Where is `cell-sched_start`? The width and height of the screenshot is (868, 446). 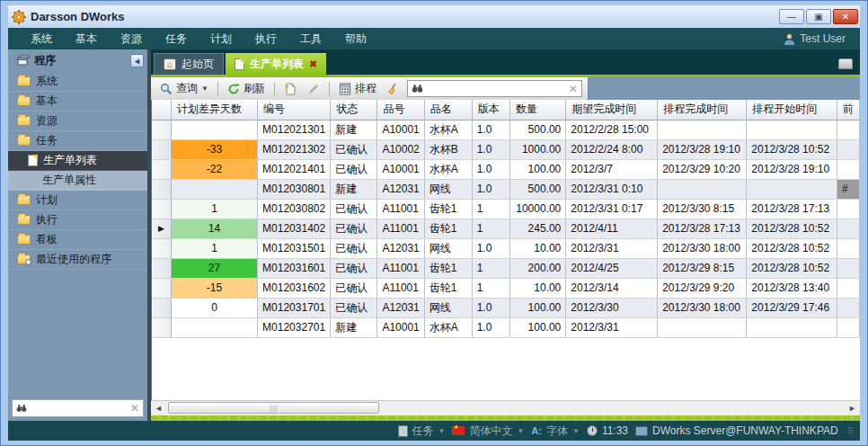
cell-sched_start is located at coordinates (793, 189).